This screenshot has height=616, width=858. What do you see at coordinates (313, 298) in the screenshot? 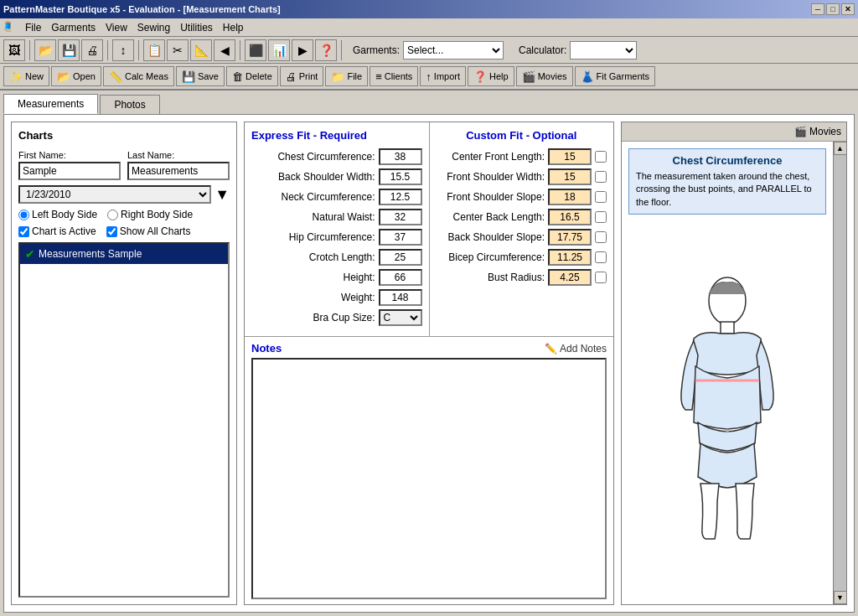
I see `weight-label: Weight:` at bounding box center [313, 298].